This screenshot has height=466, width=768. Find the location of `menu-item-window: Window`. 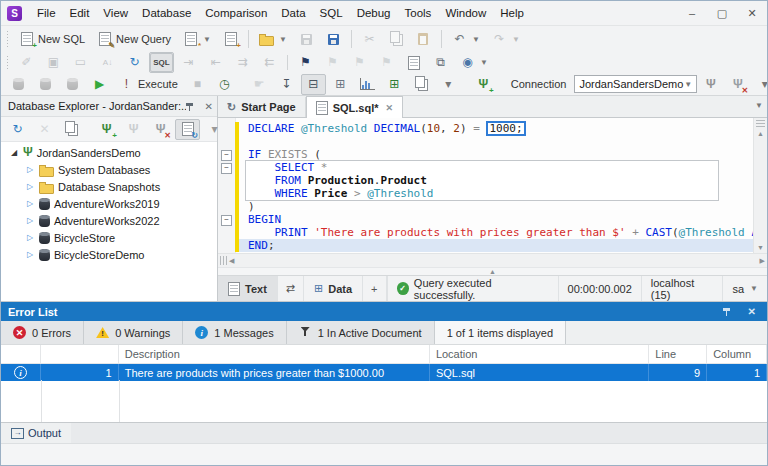

menu-item-window: Window is located at coordinates (466, 13).